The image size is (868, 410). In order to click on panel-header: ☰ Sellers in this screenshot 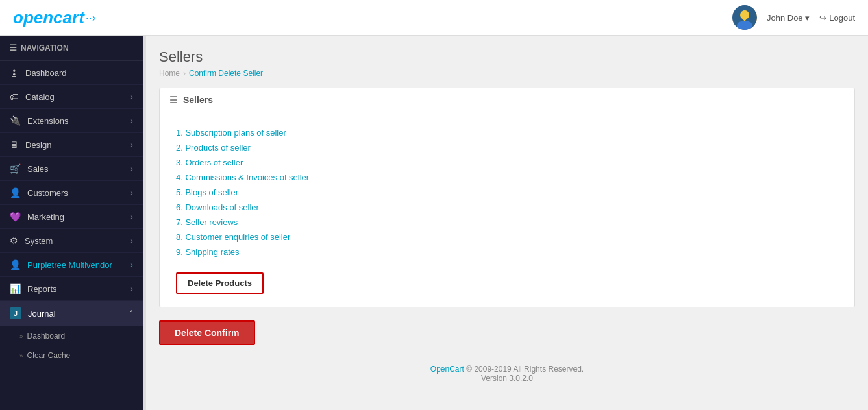, I will do `click(507, 100)`.